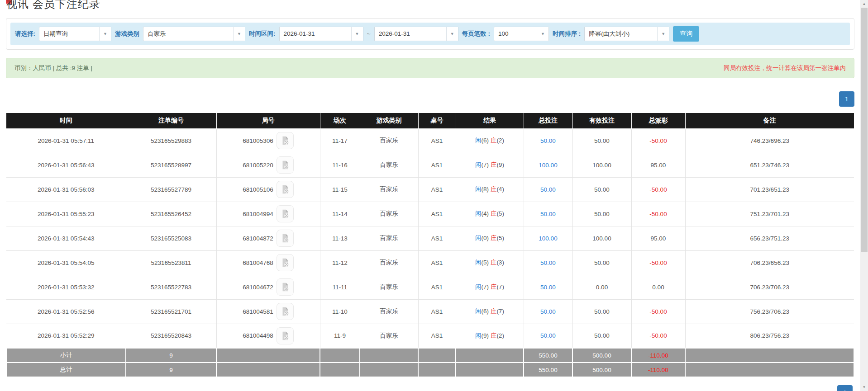  Describe the element at coordinates (53, 68) in the screenshot. I see `currency-total-text: 币别：人民币 | 总共 :9 注单 |` at that location.